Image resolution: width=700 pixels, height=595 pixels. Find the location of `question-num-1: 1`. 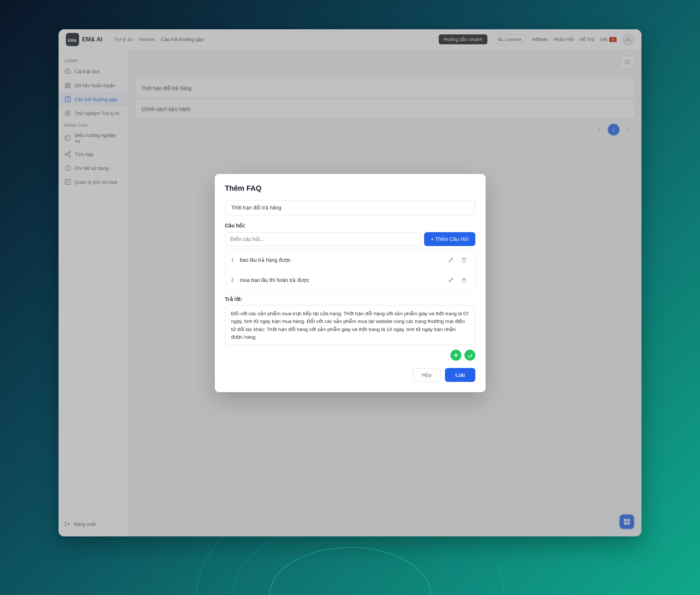

question-num-1: 1 is located at coordinates (236, 260).